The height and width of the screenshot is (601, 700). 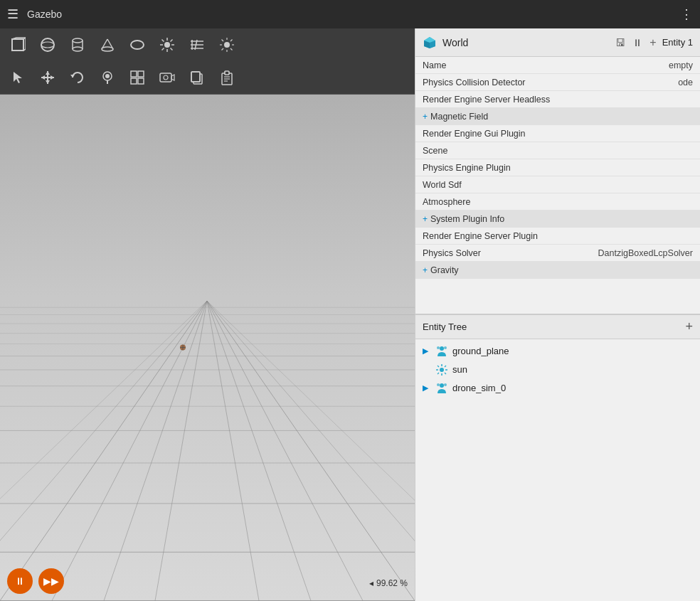 I want to click on ground-plane-chevron-icon: ▶, so click(x=427, y=351).